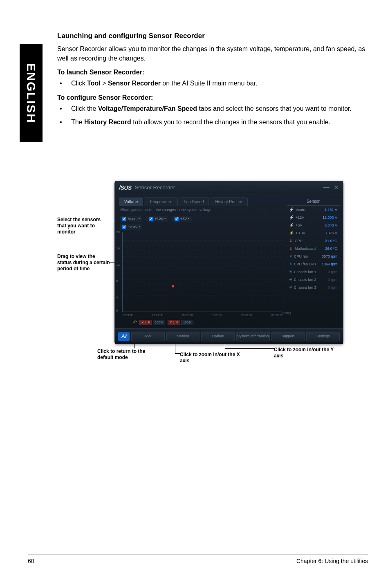 This screenshot has width=390, height=588. Describe the element at coordinates (31, 93) in the screenshot. I see `language-label: ENGLISH` at that location.